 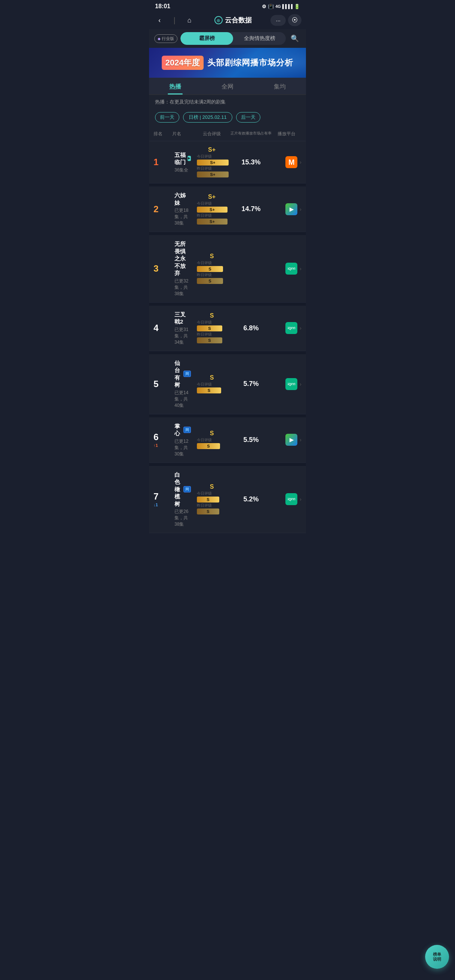 I want to click on description-text: 热播：在更及完结未满2周的剧集, so click(x=190, y=102).